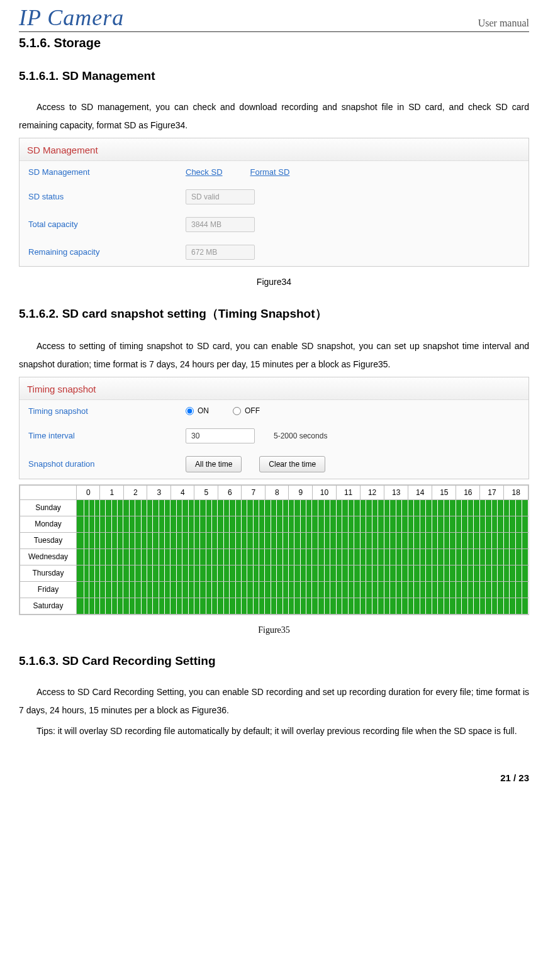 The height and width of the screenshot is (980, 548). Describe the element at coordinates (274, 252) in the screenshot. I see `row-remaining-capacity: Remaining capacity 672 MB` at that location.